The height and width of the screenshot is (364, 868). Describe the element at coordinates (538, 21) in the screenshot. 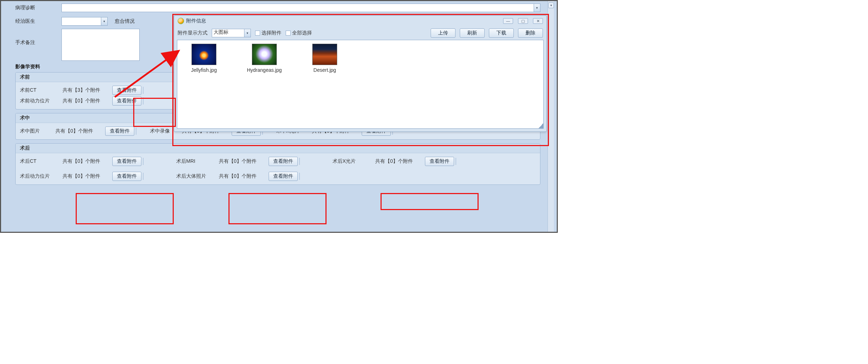

I see `close-button: ✕` at that location.